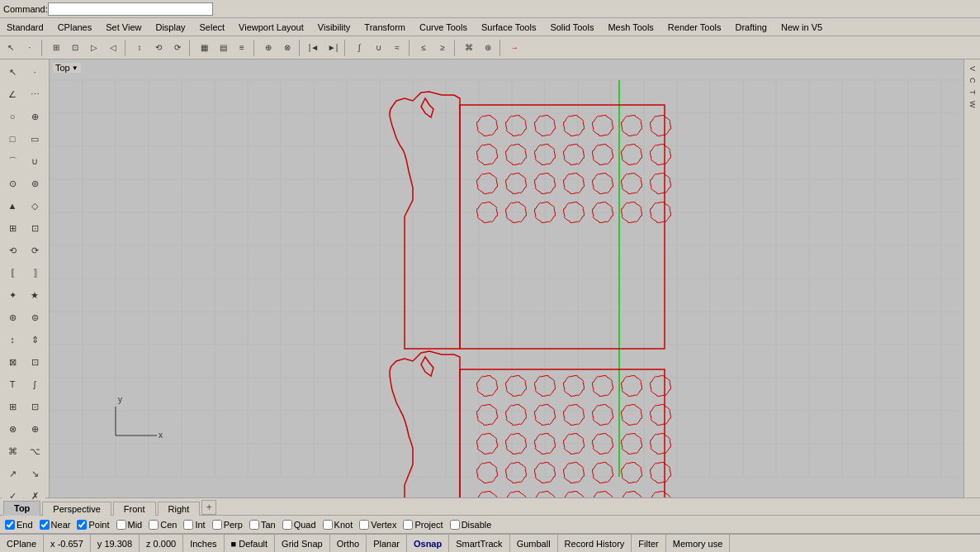  What do you see at coordinates (12, 161) in the screenshot?
I see `arc-tool: ⌒` at bounding box center [12, 161].